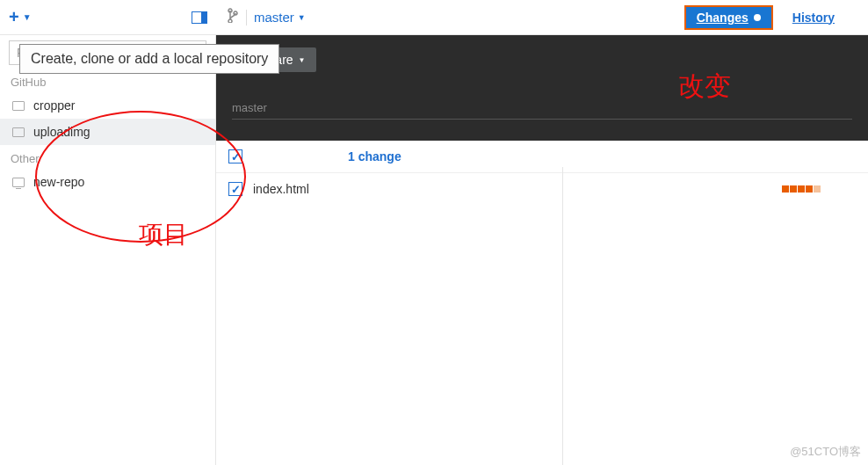 The image size is (868, 465). Describe the element at coordinates (233, 18) in the screenshot. I see `branch-icon` at that location.